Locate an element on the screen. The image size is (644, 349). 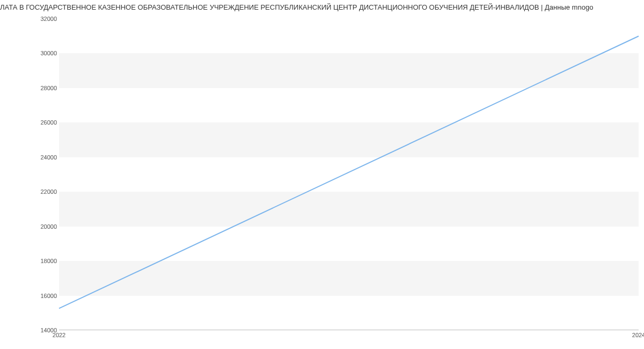
y-tick-label: 30000 is located at coordinates (44, 53).